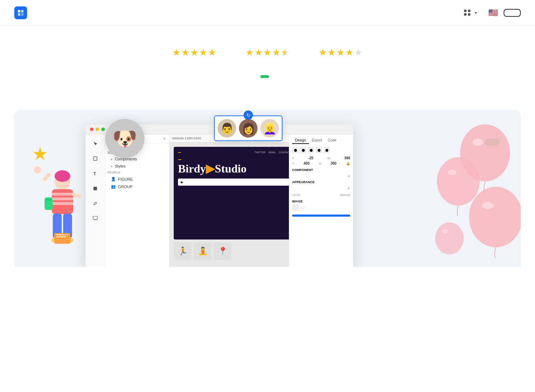 The image size is (535, 392). Describe the element at coordinates (187, 138) in the screenshot. I see `canvas-size: Website 1180×2400` at that location.